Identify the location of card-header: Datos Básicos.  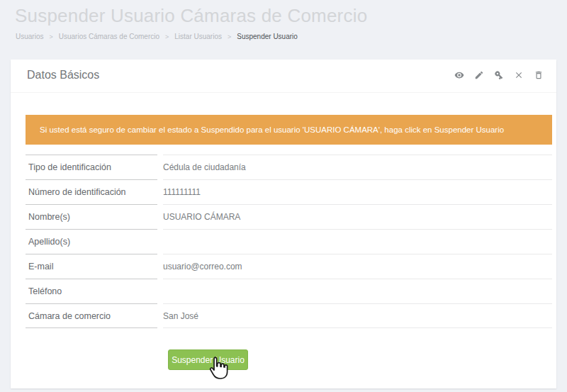
(284, 77).